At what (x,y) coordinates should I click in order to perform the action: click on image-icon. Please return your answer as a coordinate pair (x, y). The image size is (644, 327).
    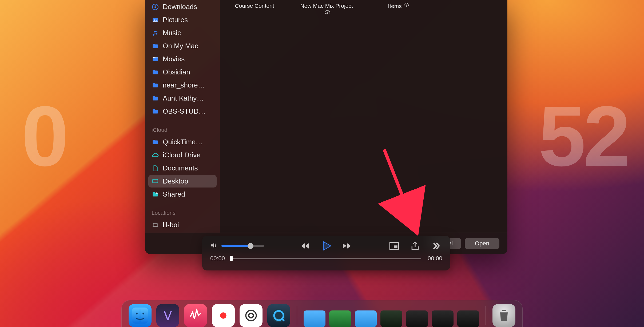
    Looking at the image, I should click on (155, 20).